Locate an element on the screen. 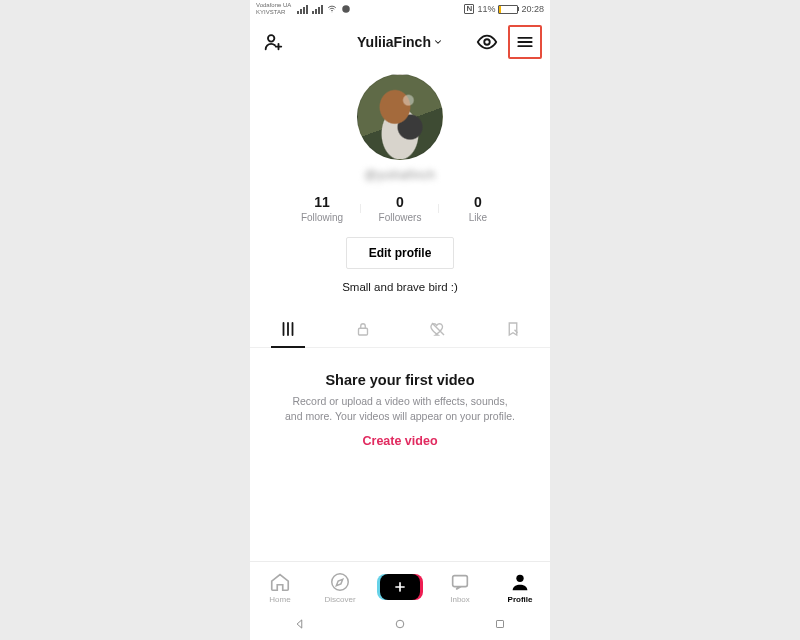 This screenshot has width=800, height=640. content-tab-strip is located at coordinates (400, 330).